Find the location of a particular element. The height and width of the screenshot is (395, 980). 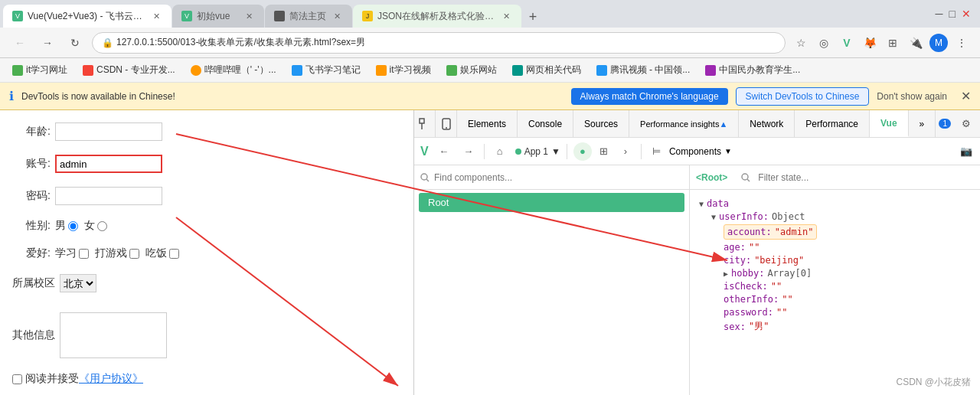

close-button: ✕ is located at coordinates (966, 14).